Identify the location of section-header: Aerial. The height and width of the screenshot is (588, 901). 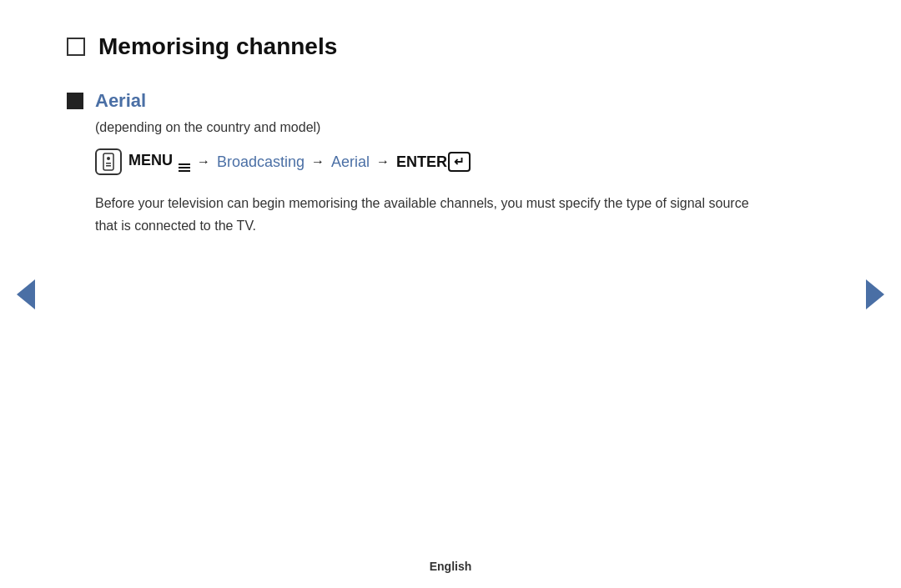
(409, 101).